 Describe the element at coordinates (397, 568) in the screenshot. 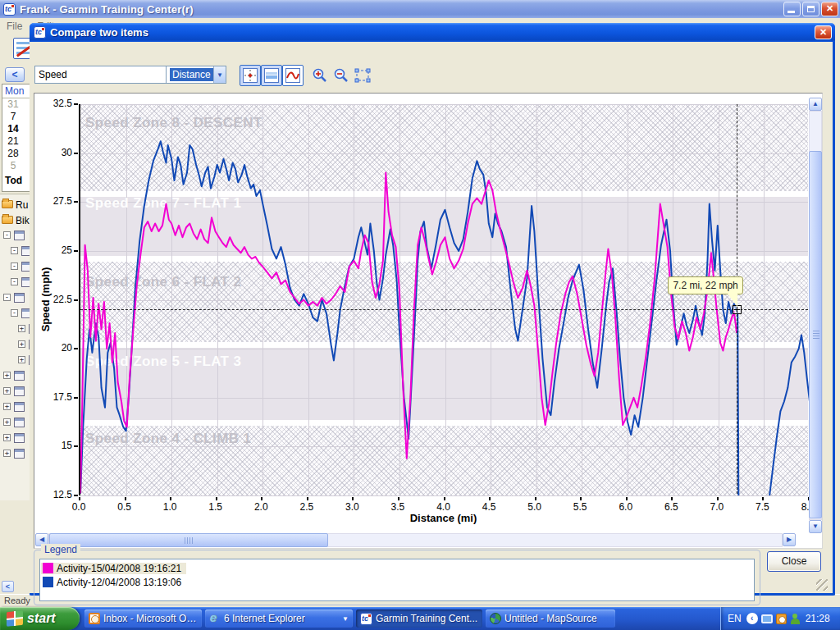

I see `legend-item: Activity-15/04/2008 19:16:21` at that location.